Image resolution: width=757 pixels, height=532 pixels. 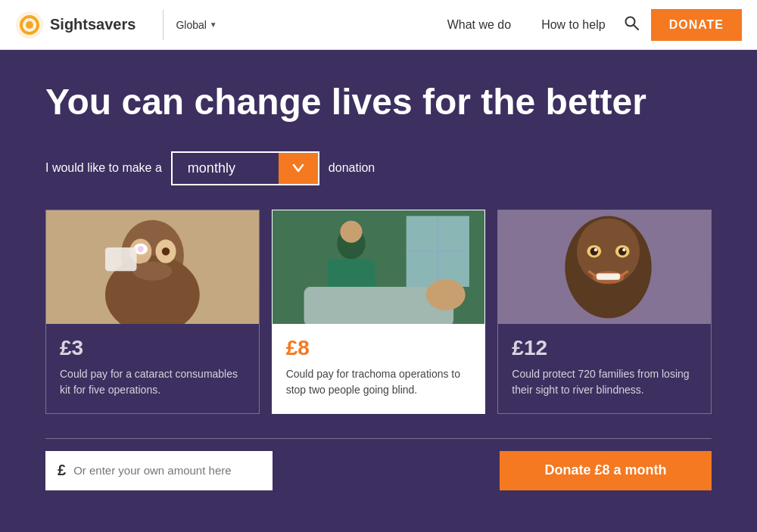 What do you see at coordinates (631, 23) in the screenshot?
I see `search-icon` at bounding box center [631, 23].